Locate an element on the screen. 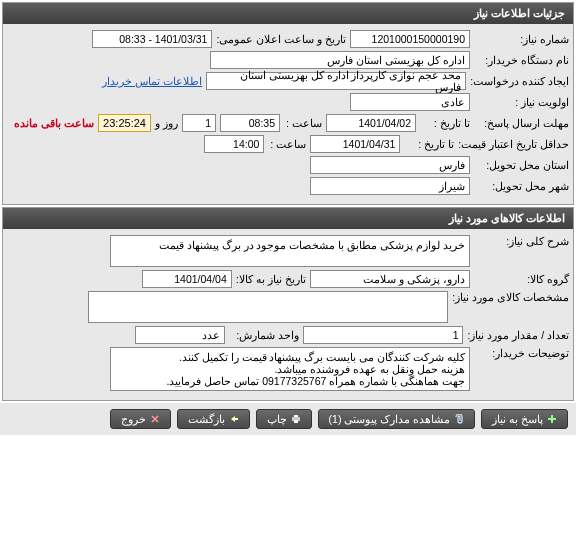 Image resolution: width=576 pixels, height=557 pixels. arrow-right-icon is located at coordinates (234, 419).